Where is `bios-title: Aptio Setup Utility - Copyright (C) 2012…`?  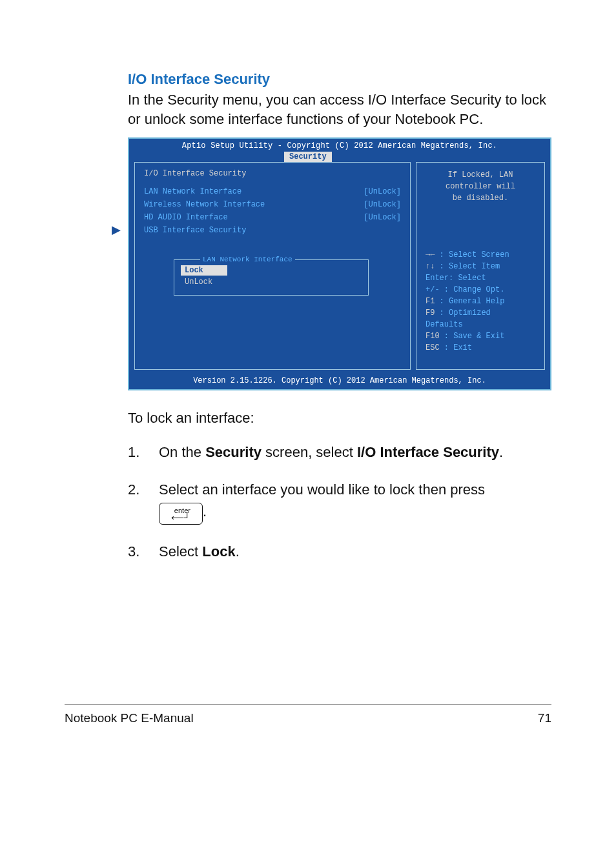 bios-title: Aptio Setup Utility - Copyright (C) 2012… is located at coordinates (340, 145).